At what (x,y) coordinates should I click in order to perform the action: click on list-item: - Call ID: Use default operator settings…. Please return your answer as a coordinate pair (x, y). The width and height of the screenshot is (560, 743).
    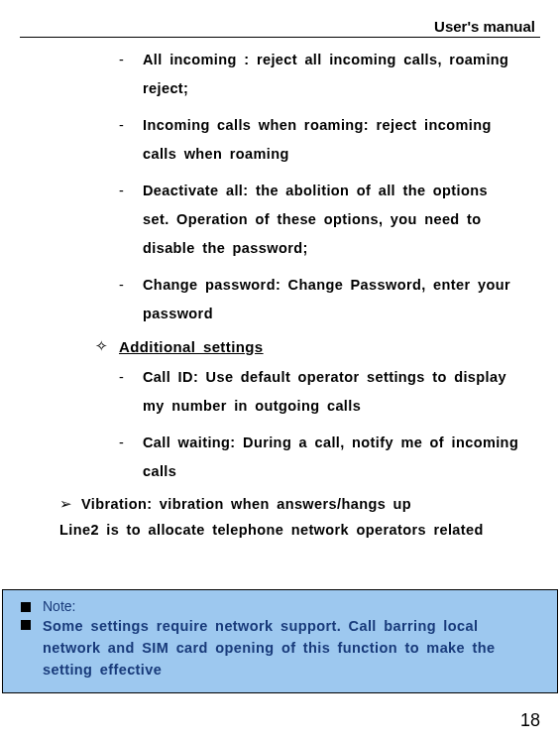
    Looking at the image, I should click on (319, 392).